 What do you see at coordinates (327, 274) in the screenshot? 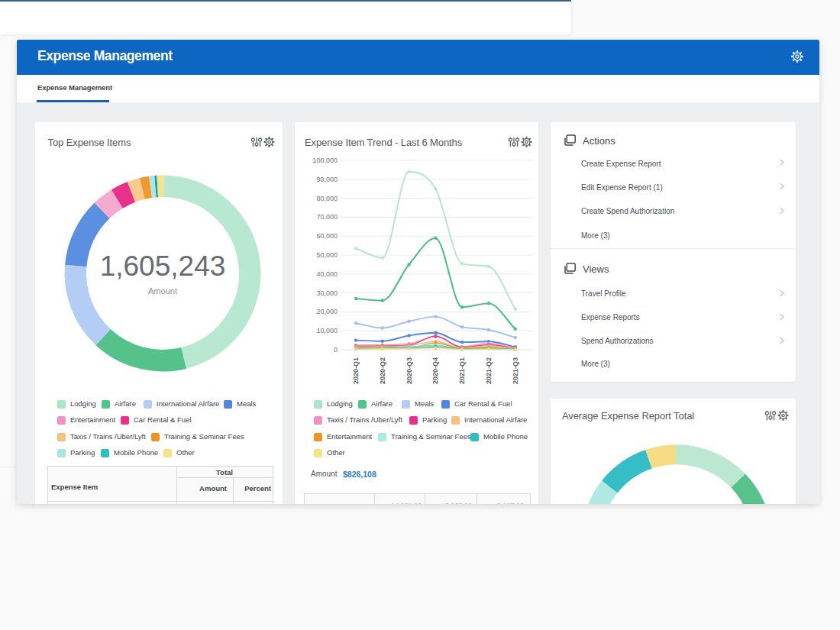
I see `svg-text: 40,000` at bounding box center [327, 274].